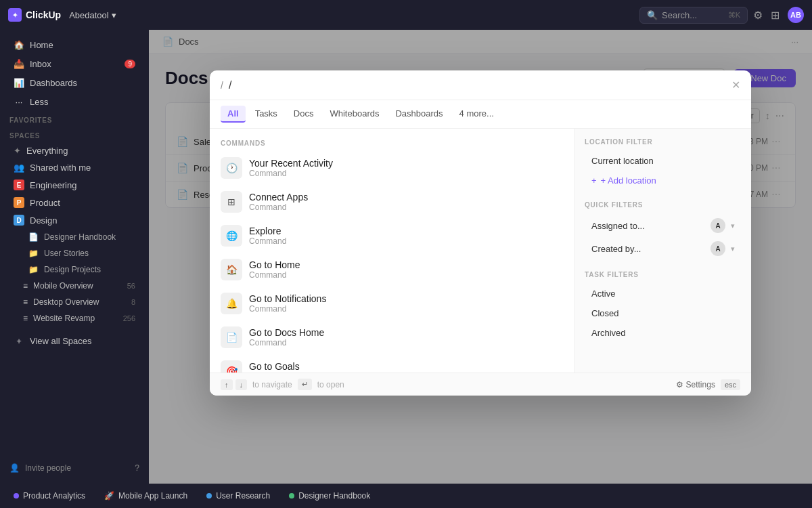  Describe the element at coordinates (15, 15) in the screenshot. I see `logo-icon: ✦` at that location.